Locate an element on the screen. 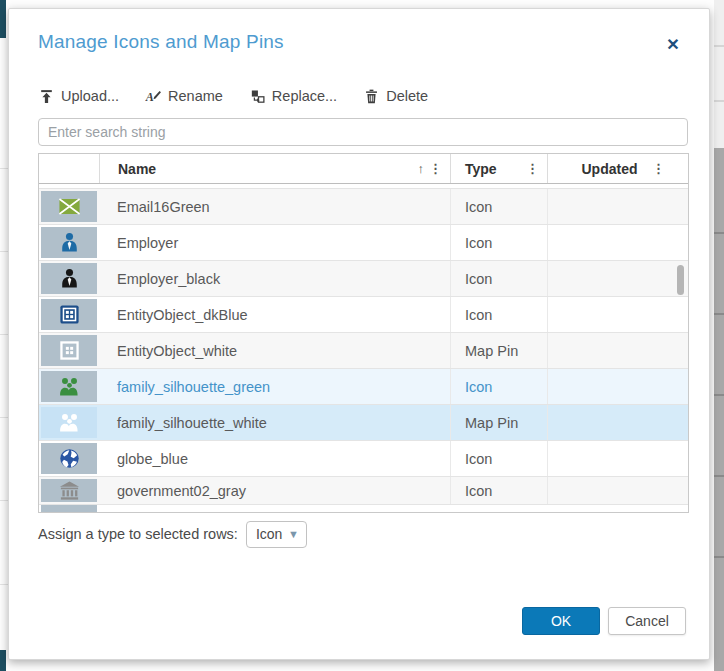  row-name: Employer_black is located at coordinates (274, 278).